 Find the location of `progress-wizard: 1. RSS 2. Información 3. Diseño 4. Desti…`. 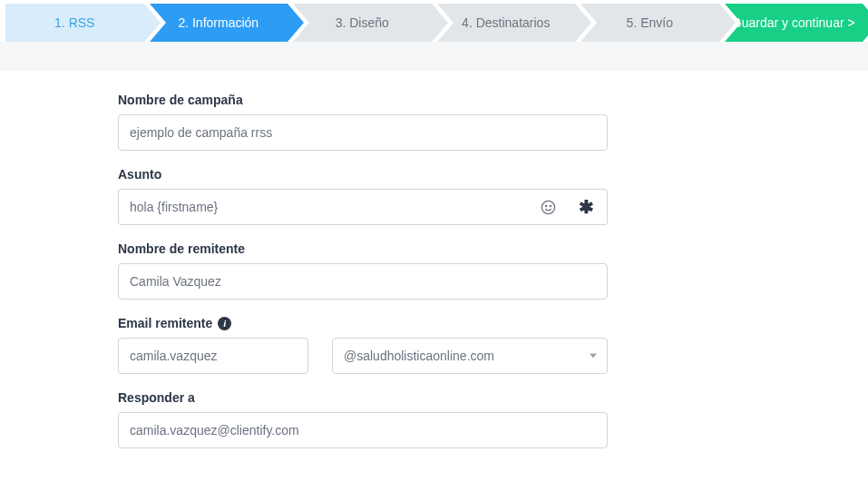

progress-wizard: 1. RSS 2. Información 3. Diseño 4. Desti… is located at coordinates (434, 21).